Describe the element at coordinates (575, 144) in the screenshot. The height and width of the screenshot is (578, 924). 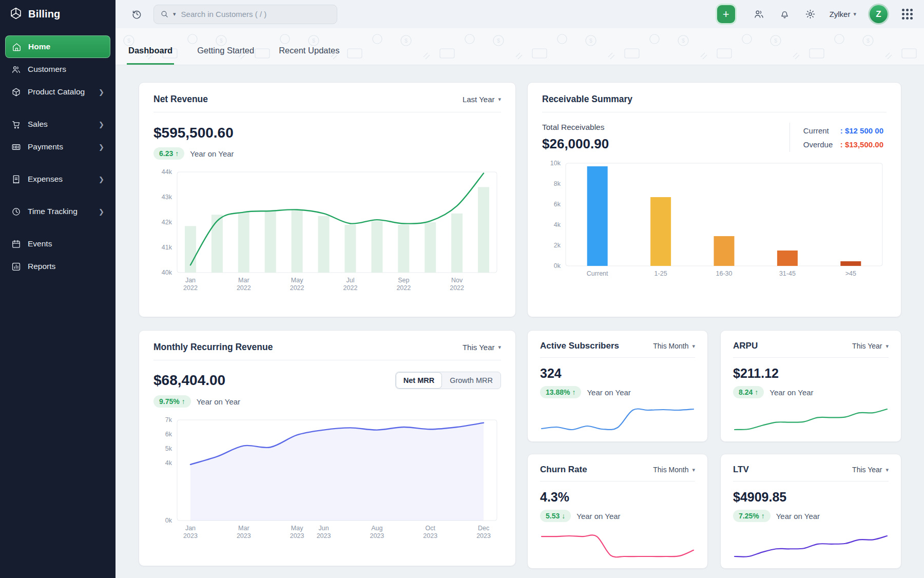
I see `total-receivables-value: $26,000.90` at that location.